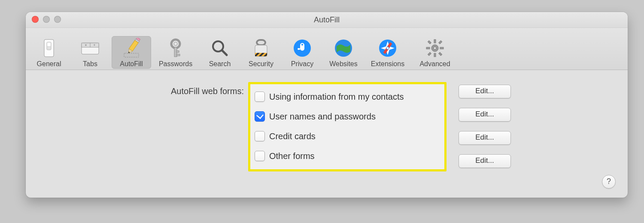 The height and width of the screenshot is (223, 644). What do you see at coordinates (49, 48) in the screenshot?
I see `general-icon` at bounding box center [49, 48].